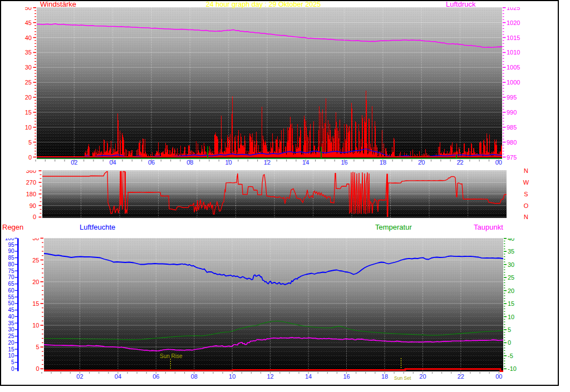 Image resolution: width=570 pixels, height=392 pixels. I want to click on svg-text: Luftdruck, so click(461, 4).